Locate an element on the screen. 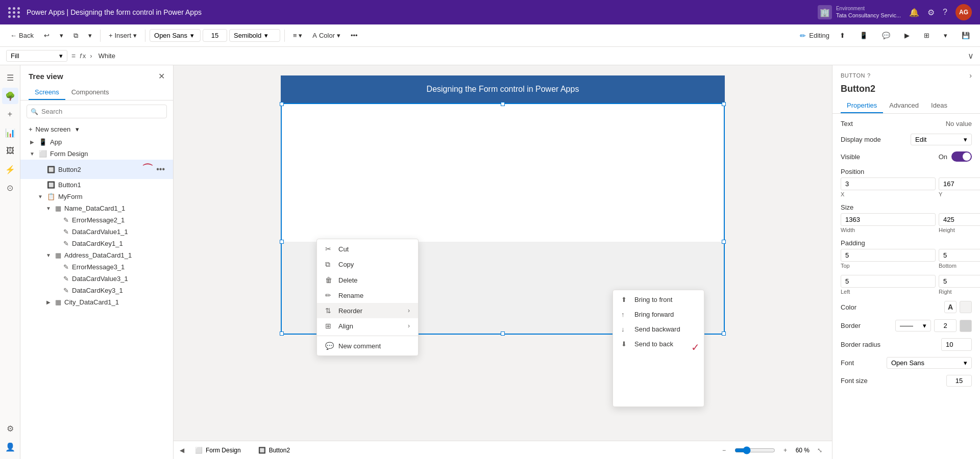 This screenshot has width=980, height=459. copy-screen-button: ⧉ is located at coordinates (76, 36).